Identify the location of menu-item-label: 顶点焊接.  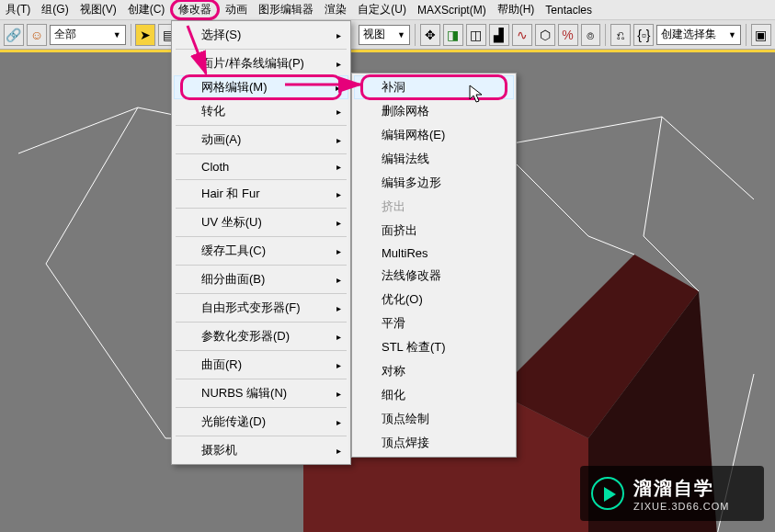
(405, 443).